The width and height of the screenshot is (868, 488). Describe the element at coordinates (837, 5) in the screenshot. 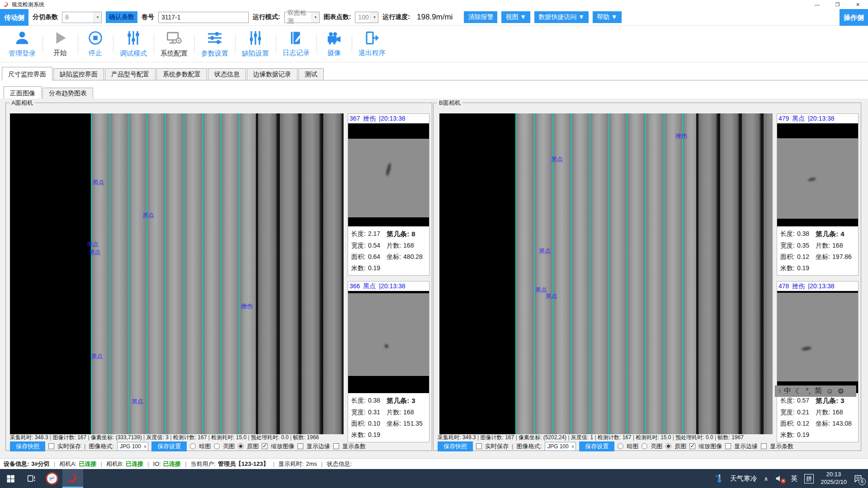

I see `maximize-button: ❐` at that location.